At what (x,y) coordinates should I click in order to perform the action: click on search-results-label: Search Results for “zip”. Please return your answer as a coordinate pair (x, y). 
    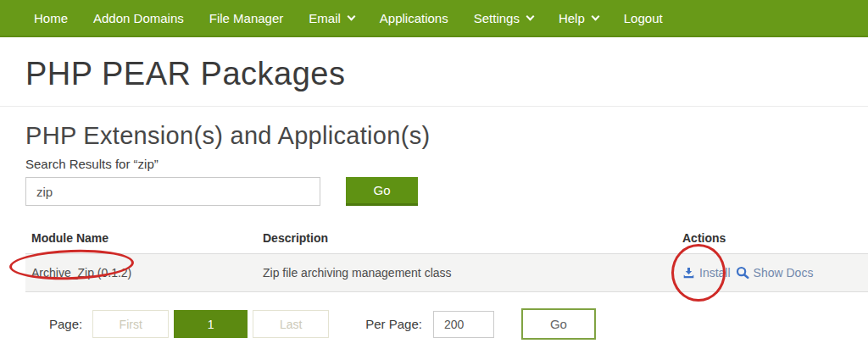
    Looking at the image, I should click on (447, 164).